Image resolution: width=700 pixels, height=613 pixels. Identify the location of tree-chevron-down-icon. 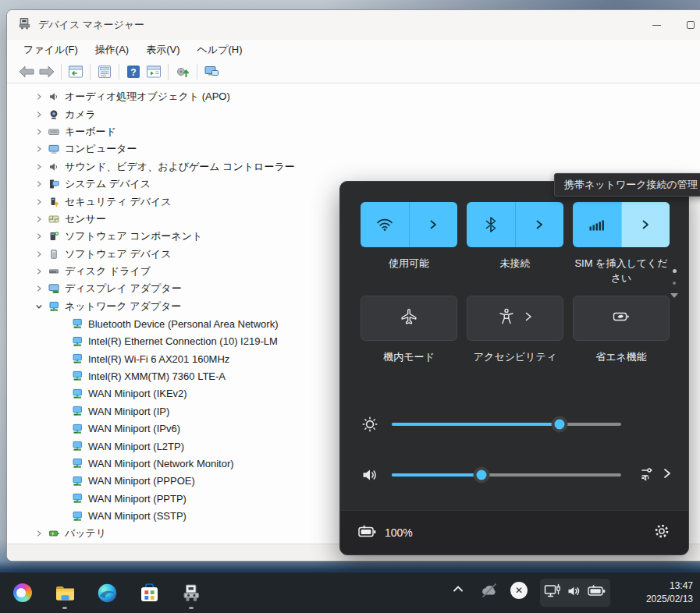
(39, 306).